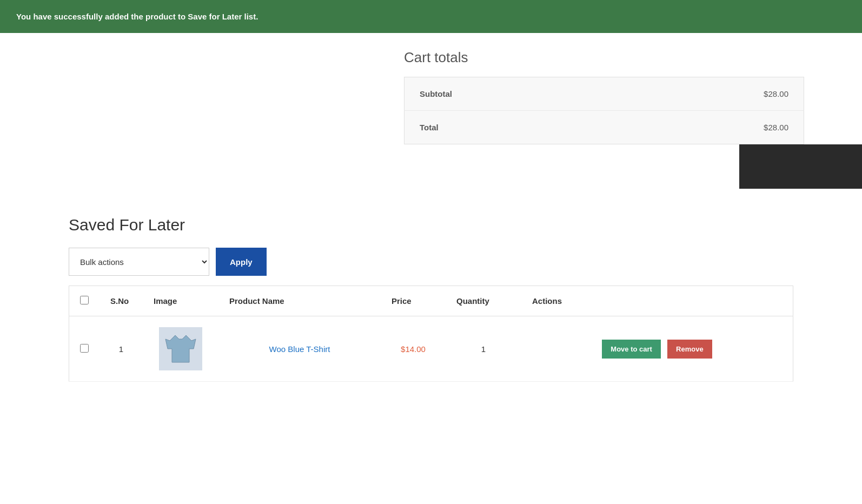 The height and width of the screenshot is (504, 862). I want to click on move-to-cart-button: Move to cart, so click(632, 349).